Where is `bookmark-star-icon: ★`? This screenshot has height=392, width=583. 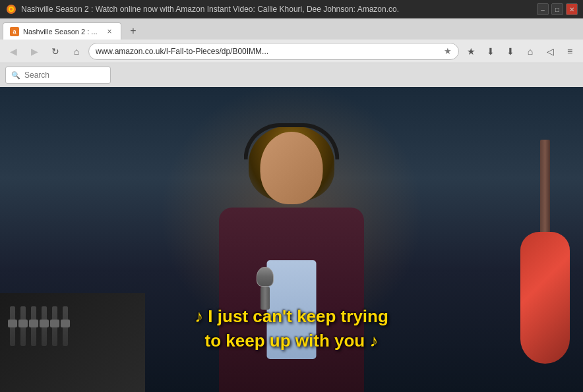 bookmark-star-icon: ★ is located at coordinates (448, 51).